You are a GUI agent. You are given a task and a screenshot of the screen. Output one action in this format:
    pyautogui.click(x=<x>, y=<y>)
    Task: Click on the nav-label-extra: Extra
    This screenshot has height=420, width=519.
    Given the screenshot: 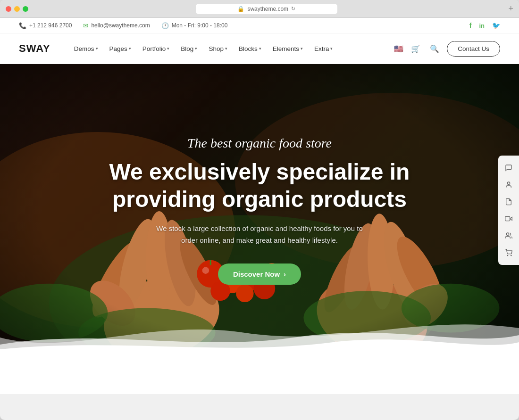 What is the action you would take?
    pyautogui.click(x=322, y=49)
    